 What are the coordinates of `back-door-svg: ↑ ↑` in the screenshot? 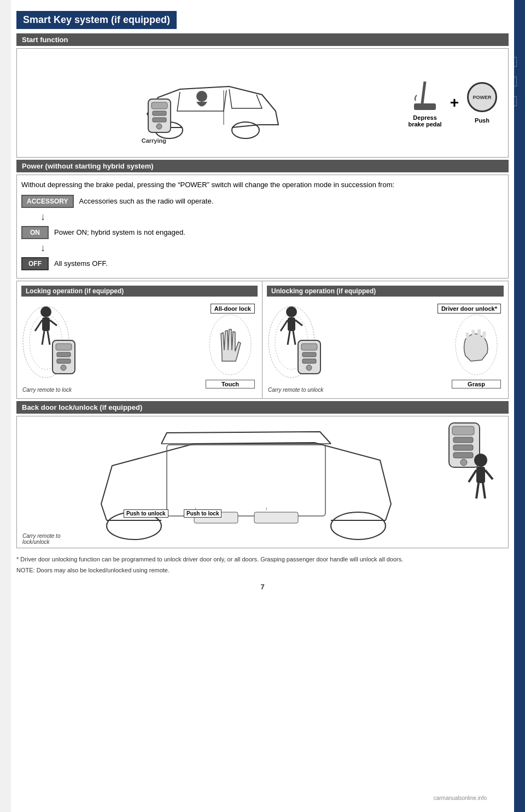 It's located at (262, 482).